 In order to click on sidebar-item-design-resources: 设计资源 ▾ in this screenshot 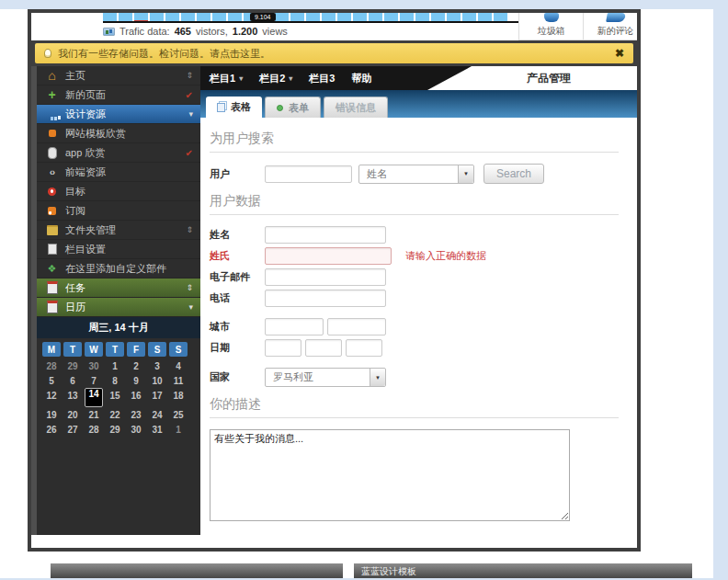, I will do `click(119, 114)`.